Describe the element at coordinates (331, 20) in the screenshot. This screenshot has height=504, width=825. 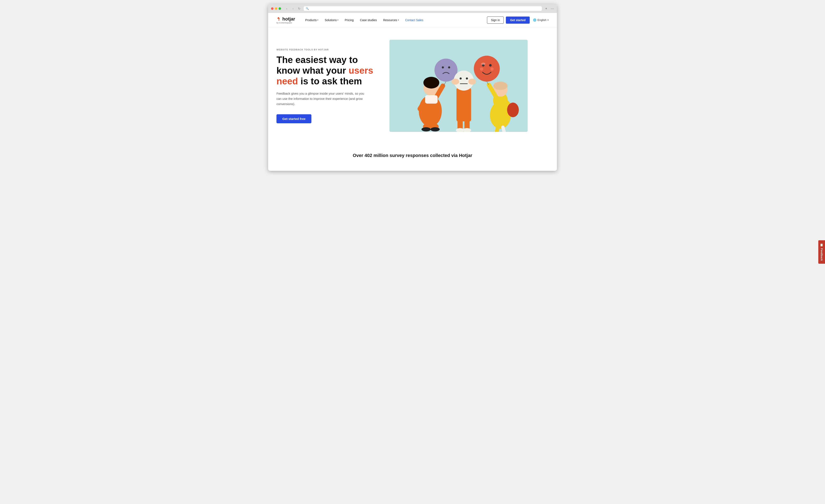
I see `nav-solutions: Solutions ▾` at that location.